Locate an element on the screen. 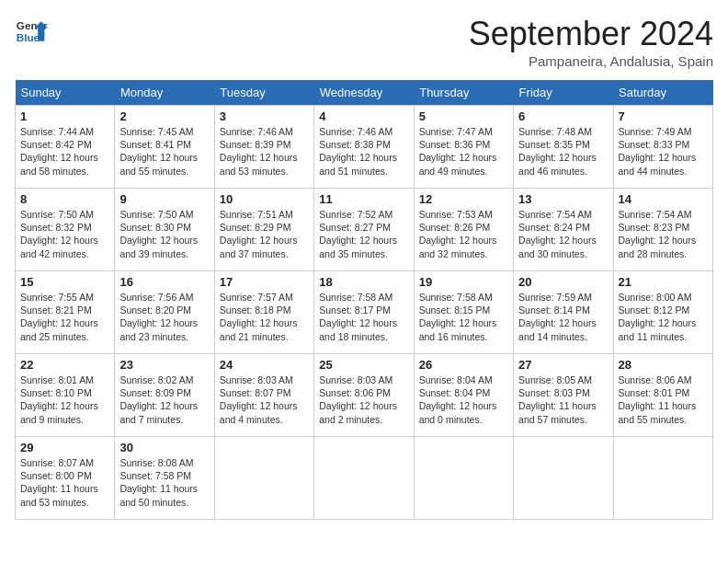 The width and height of the screenshot is (728, 563). calendar-cell: 19Sunrise: 7:58 AMSunset: 8:15 PMDayligh… is located at coordinates (463, 313).